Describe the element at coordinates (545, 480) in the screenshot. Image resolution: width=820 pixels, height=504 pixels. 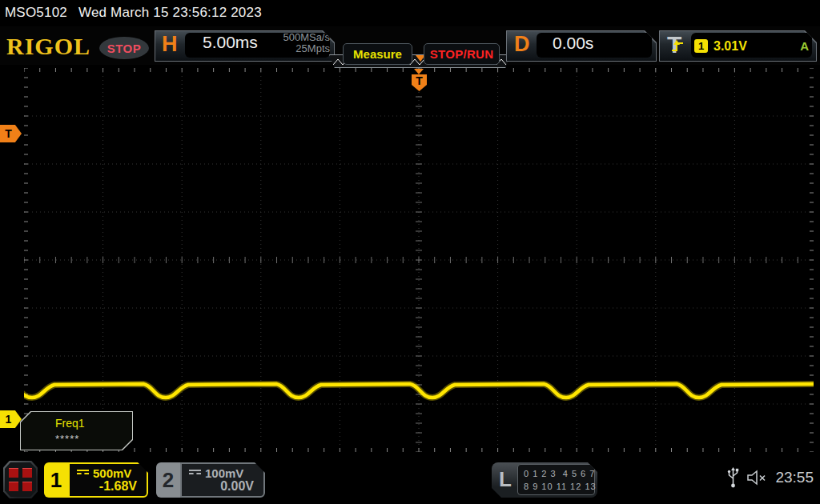
I see `logic-channels-button: L 0 1 2 3 4 5 6 7 8 9 10 11 12 13 14 15` at that location.